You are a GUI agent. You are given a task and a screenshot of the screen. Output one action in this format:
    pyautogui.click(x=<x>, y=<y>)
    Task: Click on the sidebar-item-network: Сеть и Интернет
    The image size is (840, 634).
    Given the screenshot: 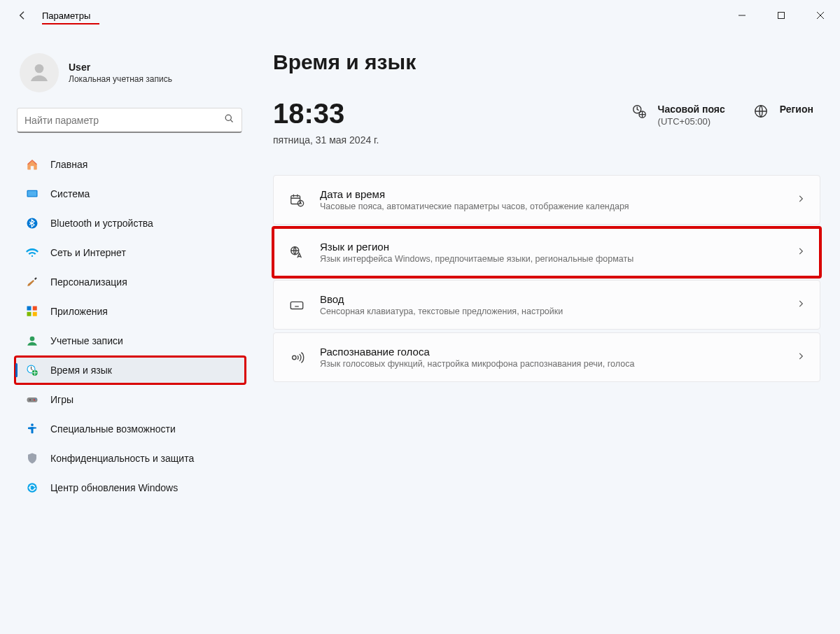 What is the action you would take?
    pyautogui.click(x=130, y=253)
    